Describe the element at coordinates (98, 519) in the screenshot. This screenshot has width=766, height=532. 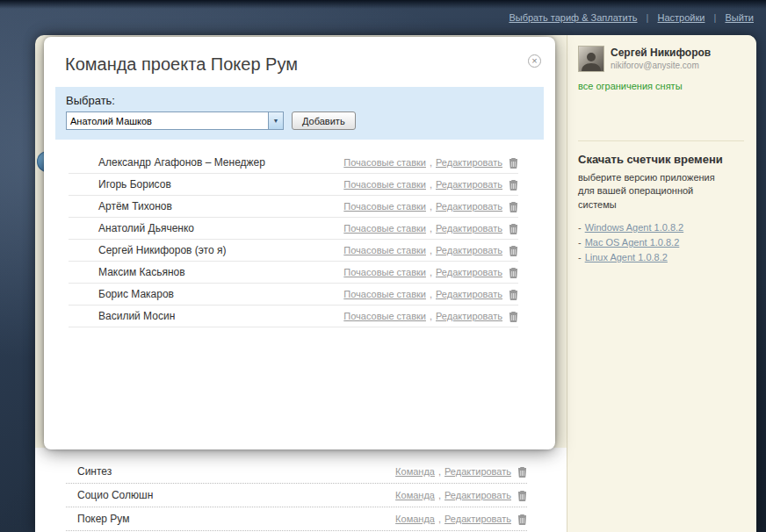
I see `project-name: Покер Рум` at that location.